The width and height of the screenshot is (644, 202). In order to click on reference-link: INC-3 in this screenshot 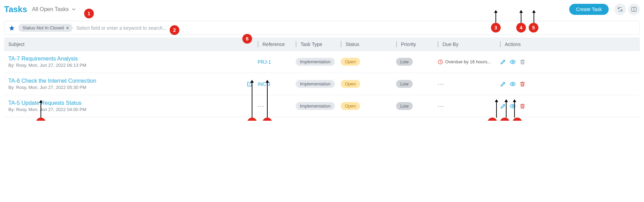, I will do `click(264, 84)`.